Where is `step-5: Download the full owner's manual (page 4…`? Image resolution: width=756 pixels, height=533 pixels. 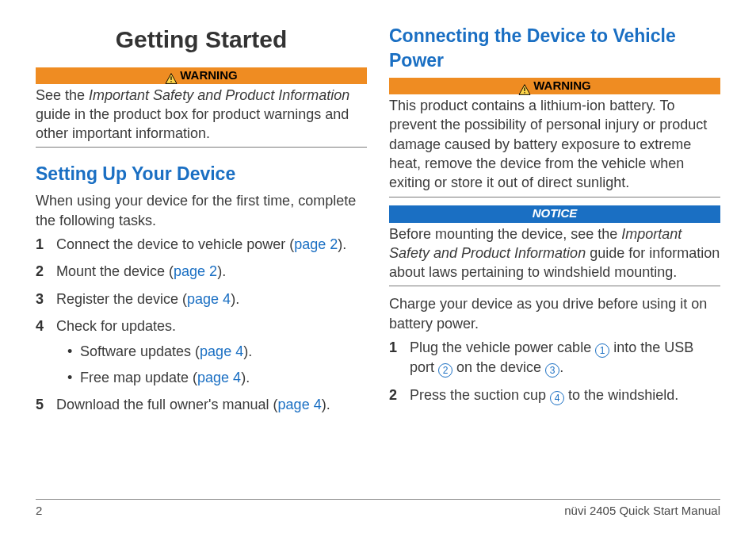
step-5: Download the full owner's manual (page 4… is located at coordinates (201, 405).